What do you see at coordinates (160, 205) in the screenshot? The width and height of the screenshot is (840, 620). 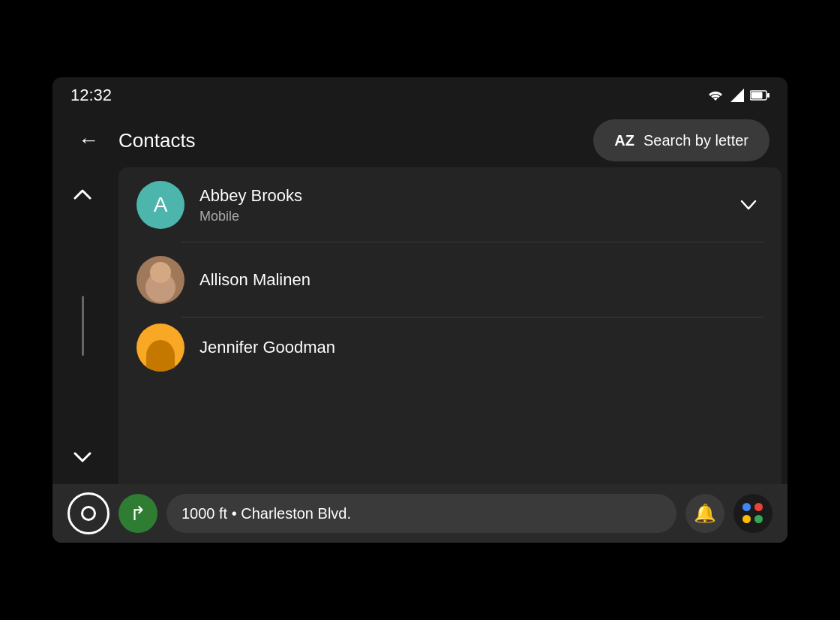 I see `avatar-abbey: A` at bounding box center [160, 205].